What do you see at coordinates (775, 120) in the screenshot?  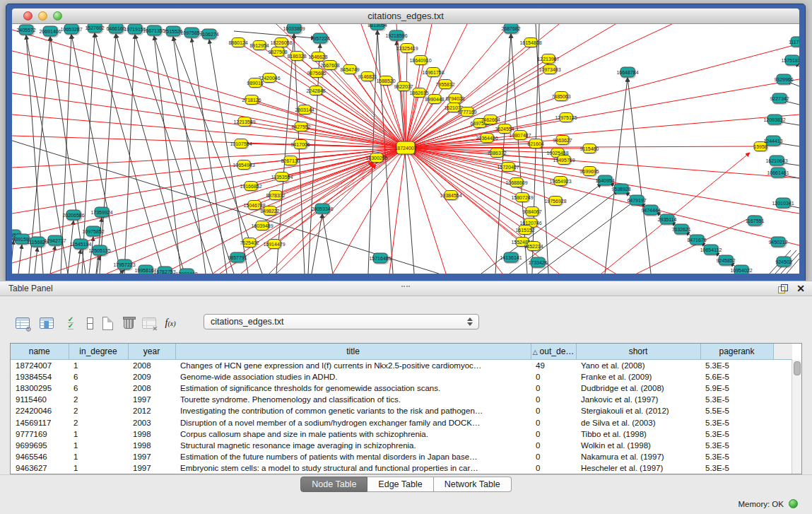 I see `graph-node: 12093832` at bounding box center [775, 120].